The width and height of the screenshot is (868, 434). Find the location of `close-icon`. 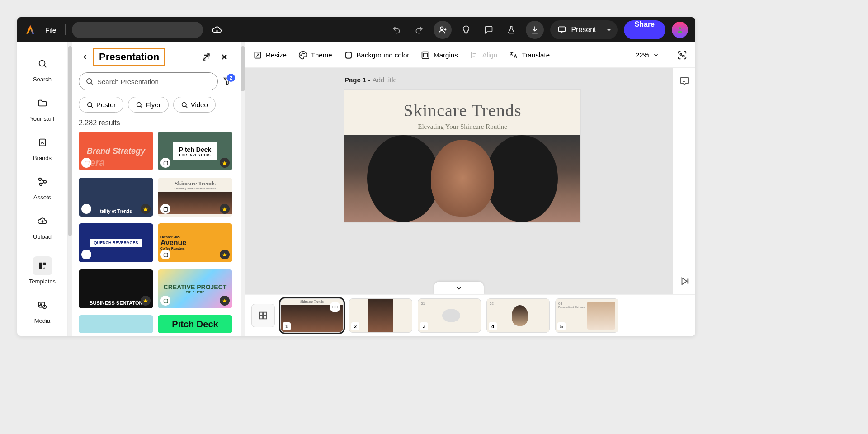

close-icon is located at coordinates (224, 57).